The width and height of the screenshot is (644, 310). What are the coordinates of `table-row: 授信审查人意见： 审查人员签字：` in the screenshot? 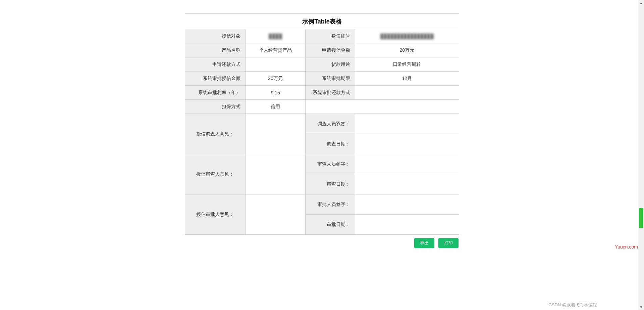 It's located at (322, 164).